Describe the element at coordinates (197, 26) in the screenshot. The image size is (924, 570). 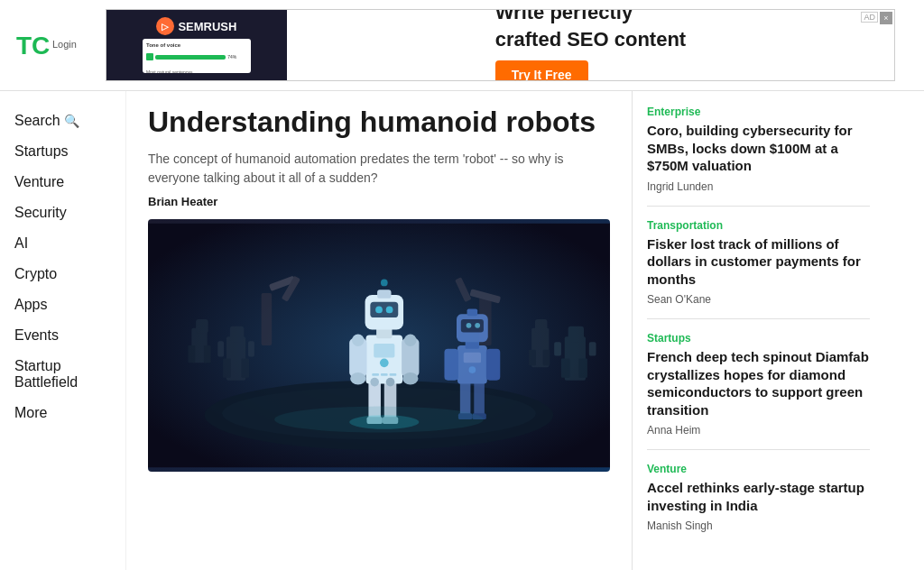
I see `semrush-logo: ▷ SEMRUSH` at that location.